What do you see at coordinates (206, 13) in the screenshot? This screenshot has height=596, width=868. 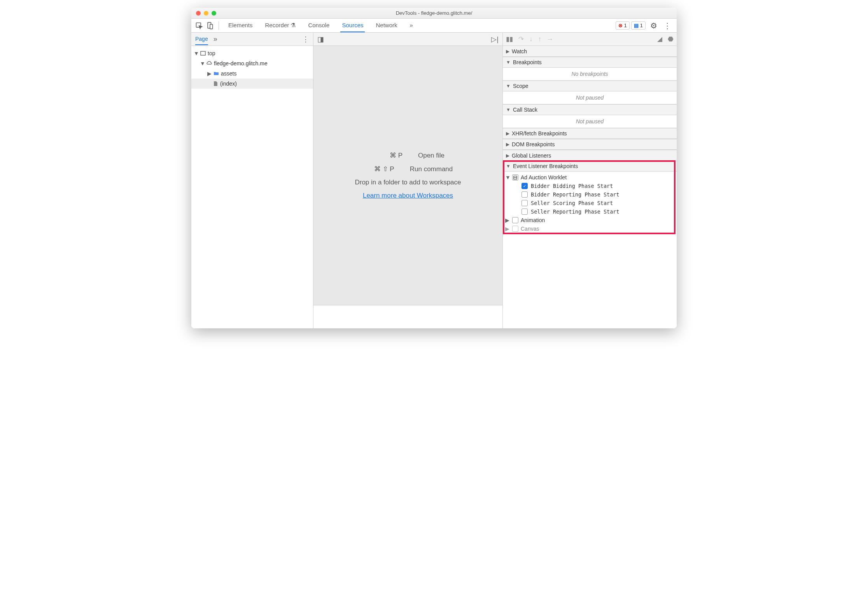 I see `minimize-window-button` at bounding box center [206, 13].